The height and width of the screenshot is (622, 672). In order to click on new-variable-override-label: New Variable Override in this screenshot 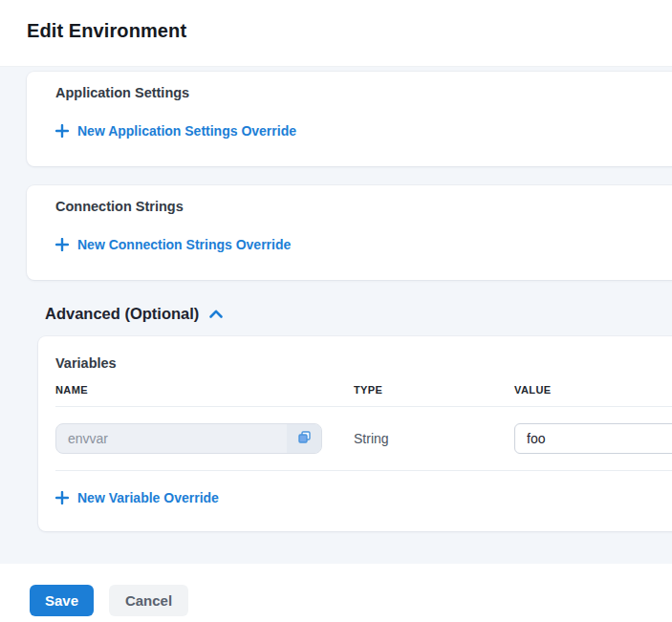, I will do `click(148, 498)`.